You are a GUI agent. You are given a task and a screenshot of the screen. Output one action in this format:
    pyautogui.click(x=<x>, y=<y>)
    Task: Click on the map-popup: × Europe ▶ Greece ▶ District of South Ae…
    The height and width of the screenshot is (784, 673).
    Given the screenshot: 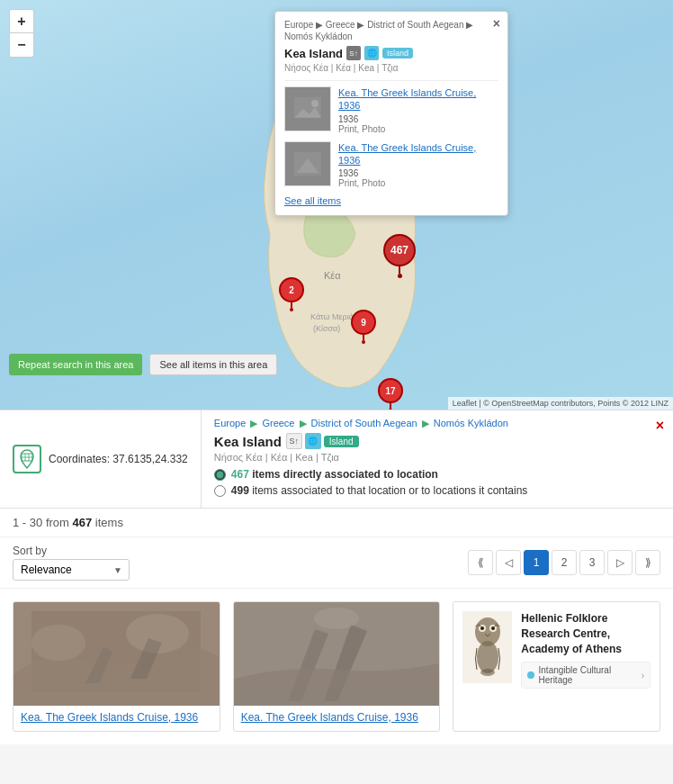 What is the action you would take?
    pyautogui.click(x=391, y=113)
    